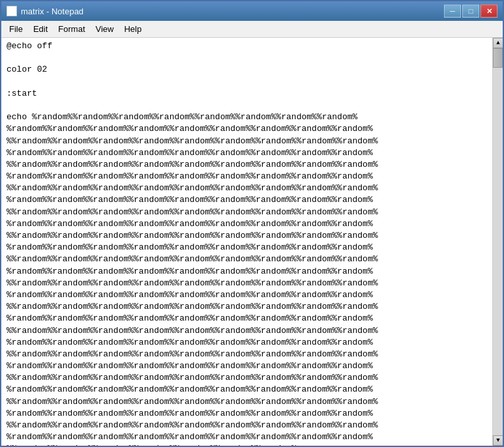 This screenshot has height=447, width=504. Describe the element at coordinates (471, 11) in the screenshot. I see `maximize-button: □` at that location.